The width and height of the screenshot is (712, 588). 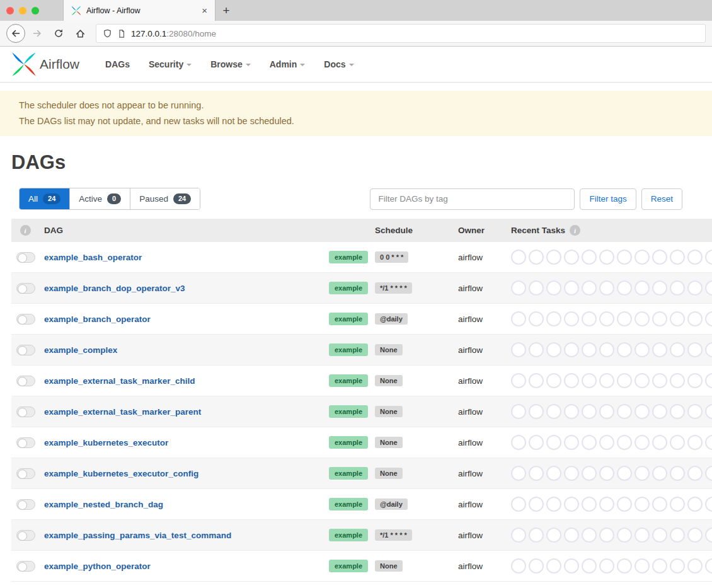 I want to click on nav-item-browse: Browse, so click(x=231, y=64).